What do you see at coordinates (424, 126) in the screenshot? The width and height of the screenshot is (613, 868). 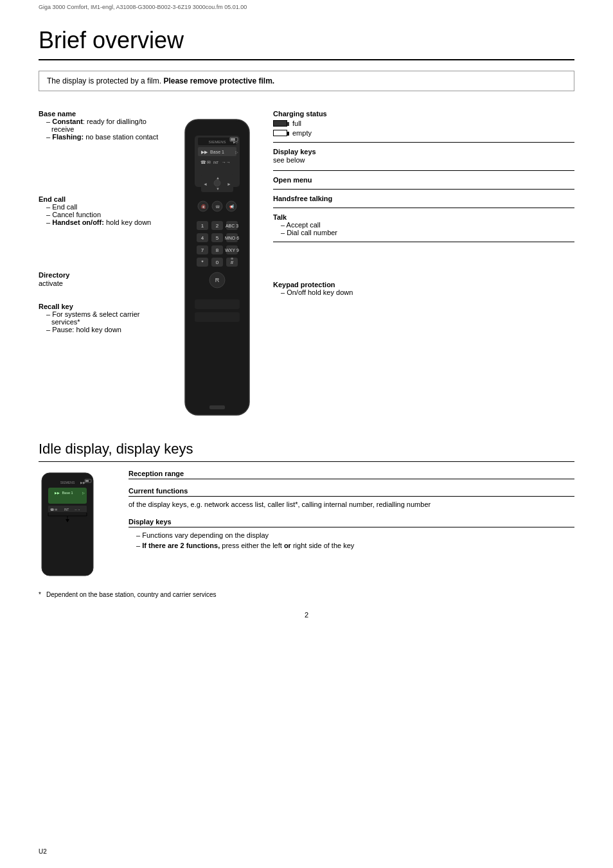 I see `annotation-charging: Charging status full empty` at bounding box center [424, 126].